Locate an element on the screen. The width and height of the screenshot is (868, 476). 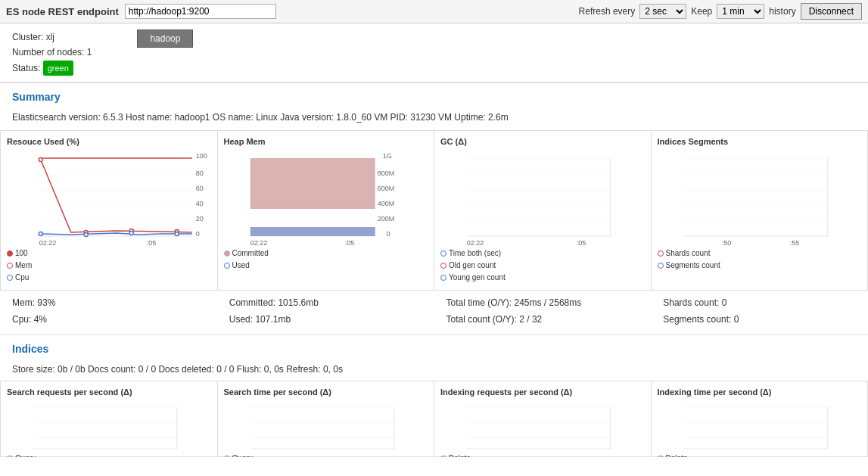
svg-text: 400M is located at coordinates (386, 204).